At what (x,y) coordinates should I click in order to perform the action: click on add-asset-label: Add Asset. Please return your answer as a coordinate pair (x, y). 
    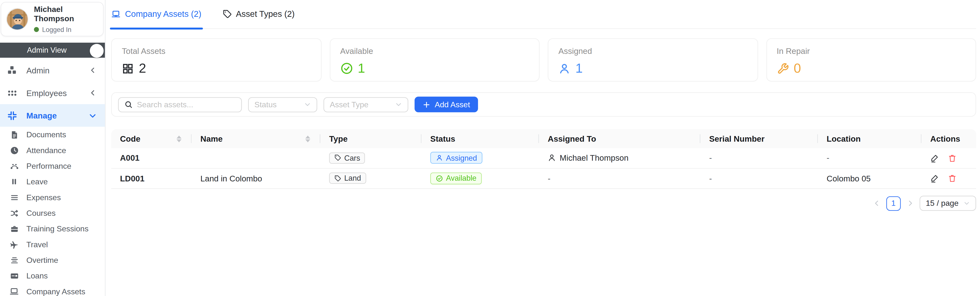
    Looking at the image, I should click on (452, 104).